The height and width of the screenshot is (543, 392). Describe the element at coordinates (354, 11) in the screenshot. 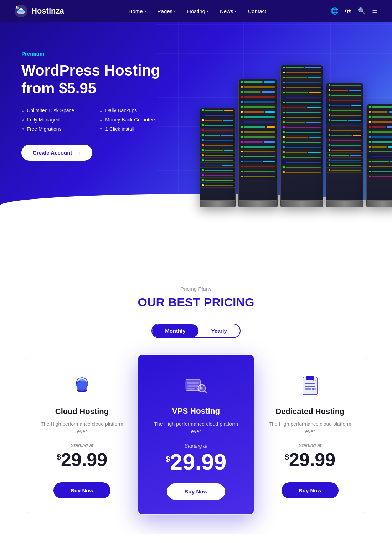

I see `navbar-utilities: 🌐 🛍 🔍 ☰` at that location.